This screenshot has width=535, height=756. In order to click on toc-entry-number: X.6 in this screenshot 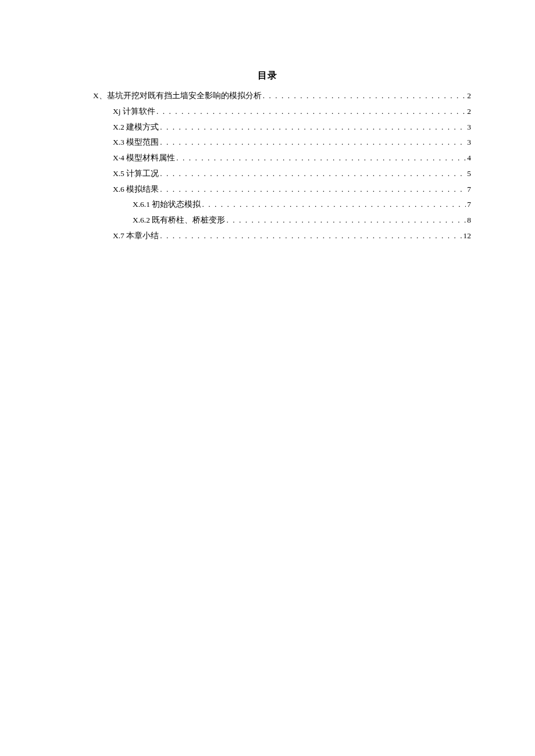, I will do `click(119, 189)`.